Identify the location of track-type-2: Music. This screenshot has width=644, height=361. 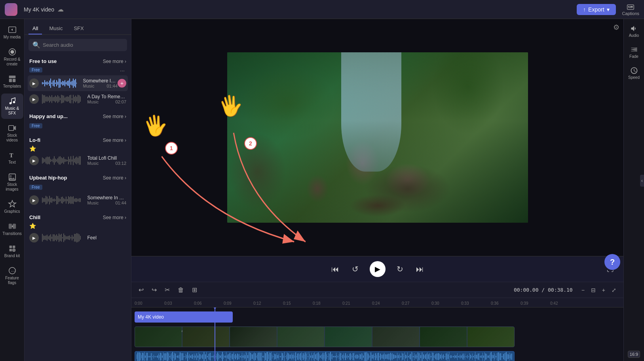
(93, 102).